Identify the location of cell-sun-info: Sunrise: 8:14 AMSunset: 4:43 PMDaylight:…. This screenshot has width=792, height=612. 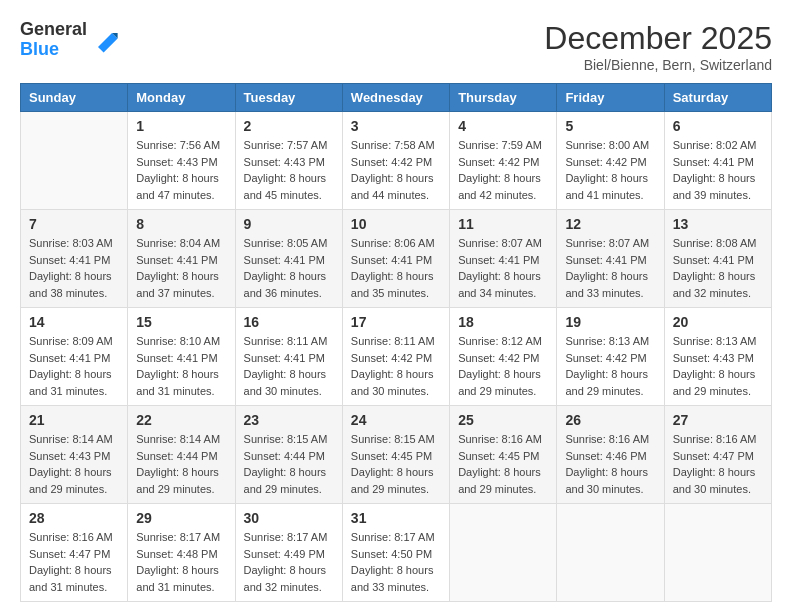
(74, 464).